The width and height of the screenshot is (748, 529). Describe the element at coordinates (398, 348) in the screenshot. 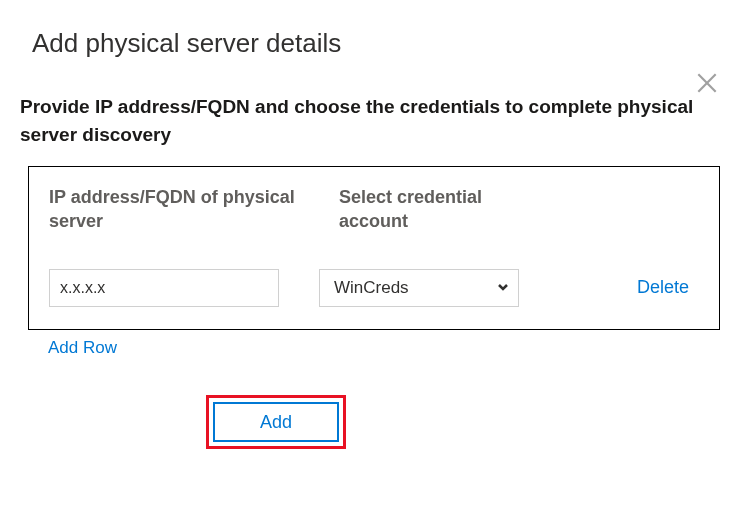

I see `add-row-link: Add Row` at that location.